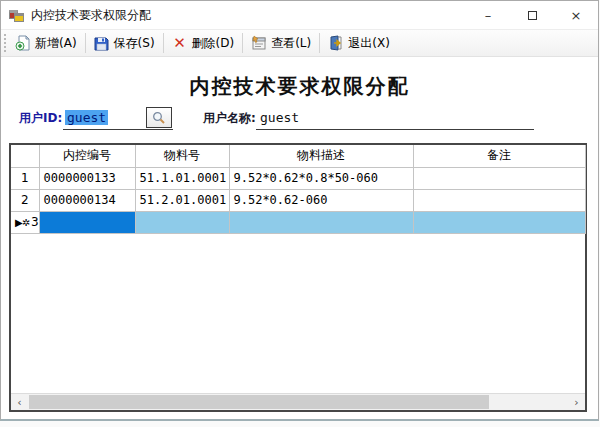  Describe the element at coordinates (25, 178) in the screenshot. I see `row-number: 1` at that location.